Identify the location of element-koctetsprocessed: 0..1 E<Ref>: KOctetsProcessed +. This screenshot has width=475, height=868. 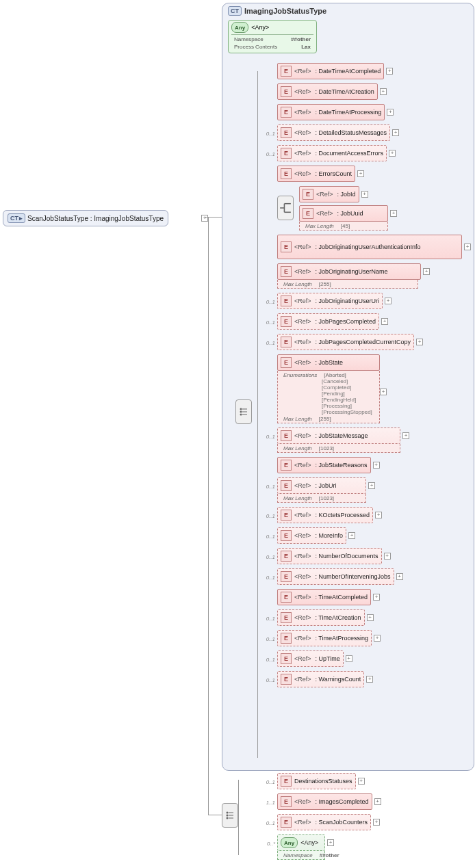
(366, 515).